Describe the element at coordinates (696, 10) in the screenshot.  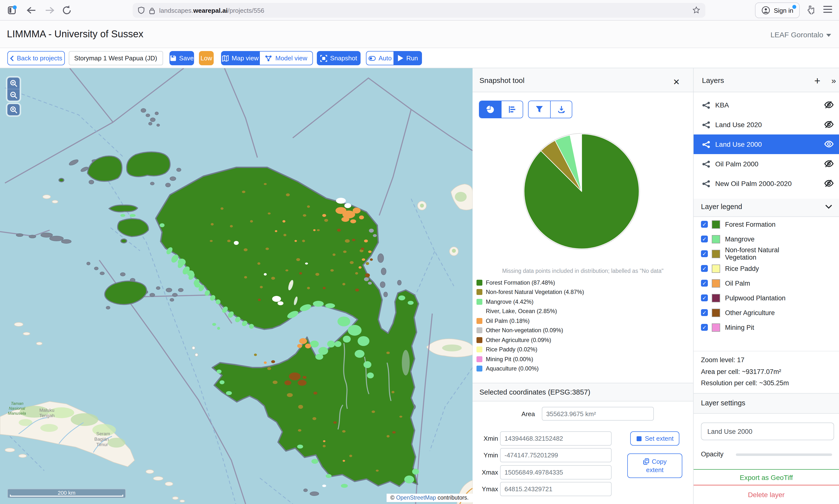
I see `bookmark-star-icon` at that location.